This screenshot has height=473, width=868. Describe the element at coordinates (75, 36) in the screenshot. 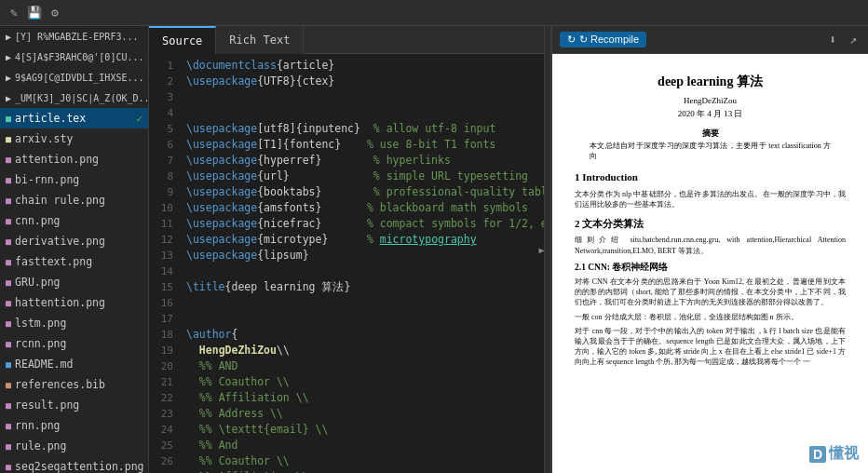

I see `sidebar-item-folder1: ▶ [Y] R%MGABZLE-EPRF3...` at that location.